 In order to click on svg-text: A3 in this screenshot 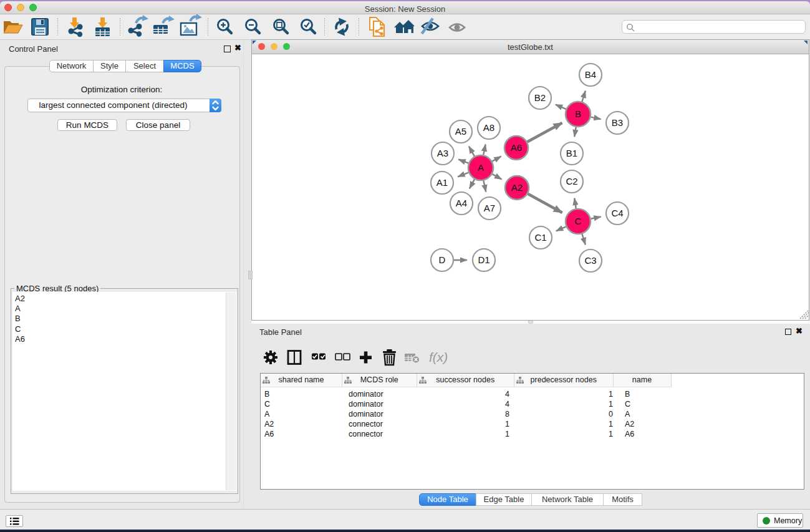, I will do `click(443, 153)`.